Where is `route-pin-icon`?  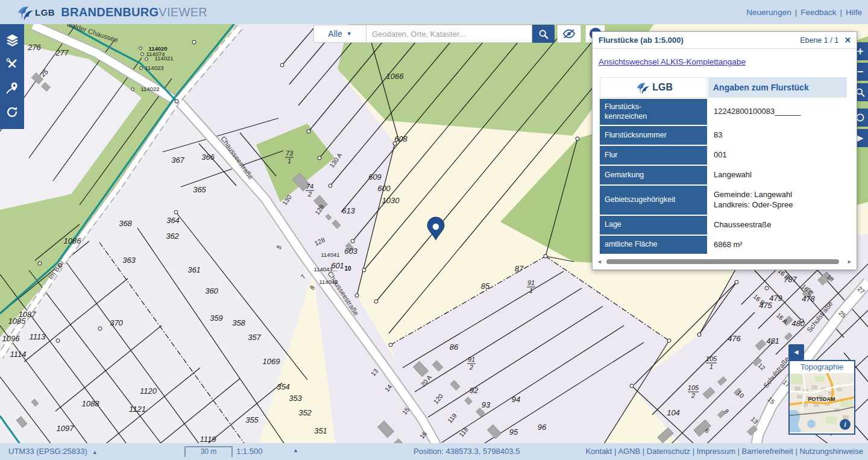
route-pin-icon is located at coordinates (12, 88).